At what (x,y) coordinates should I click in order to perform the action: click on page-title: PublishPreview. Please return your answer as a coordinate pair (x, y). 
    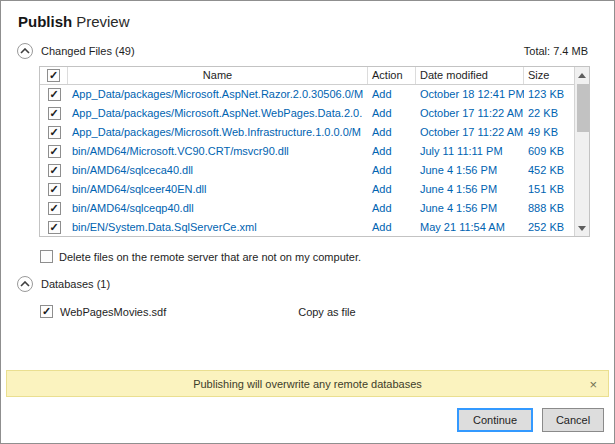
    Looking at the image, I should click on (308, 16).